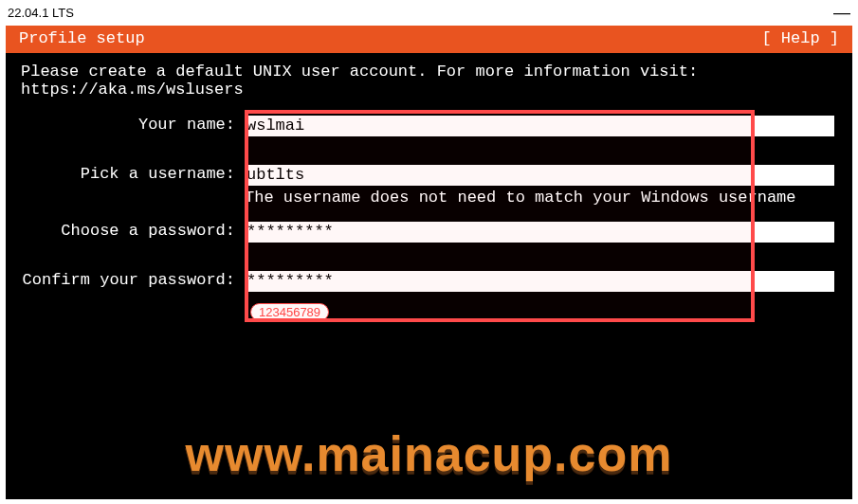 This screenshot has height=504, width=858. I want to click on confirm-label: Confirm your password:, so click(133, 280).